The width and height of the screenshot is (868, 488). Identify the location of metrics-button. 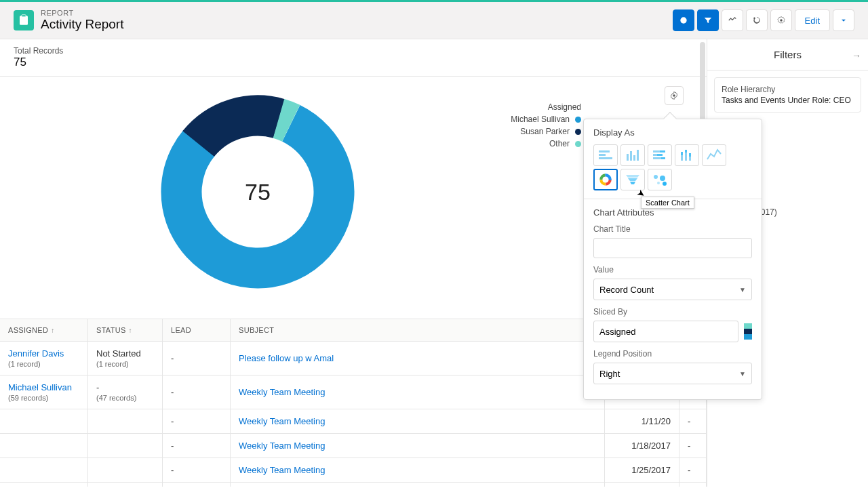
(732, 20).